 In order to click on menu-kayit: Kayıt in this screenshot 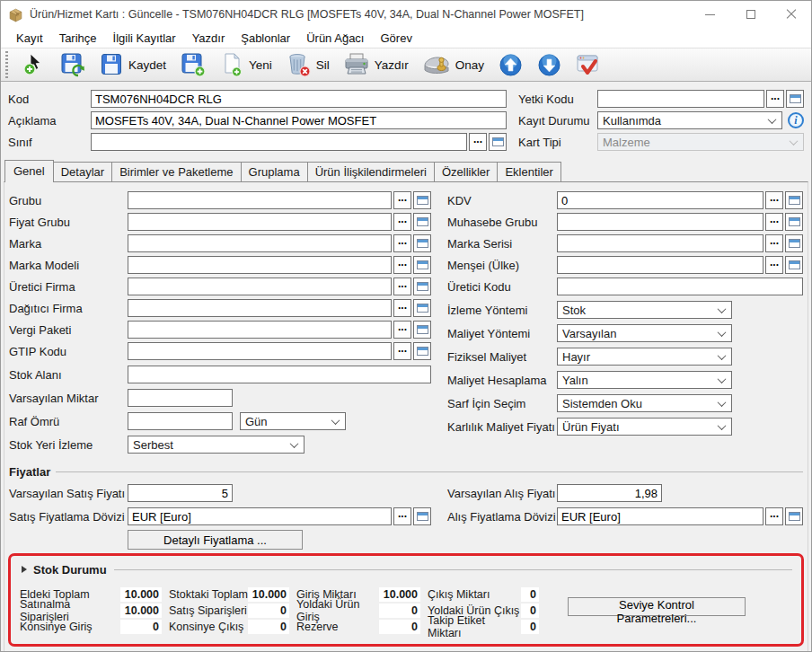, I will do `click(30, 38)`.